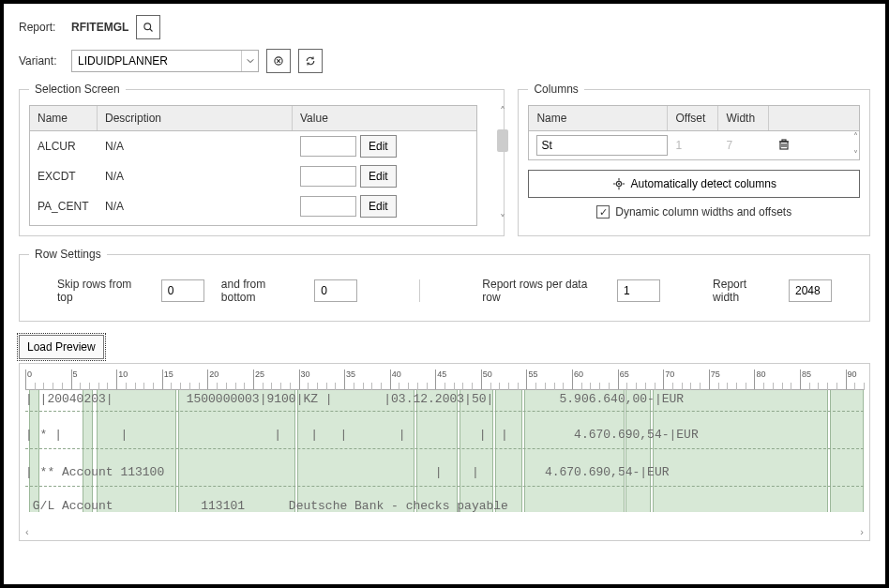 The image size is (889, 588). I want to click on load-preview-button: Load Preview, so click(62, 347).